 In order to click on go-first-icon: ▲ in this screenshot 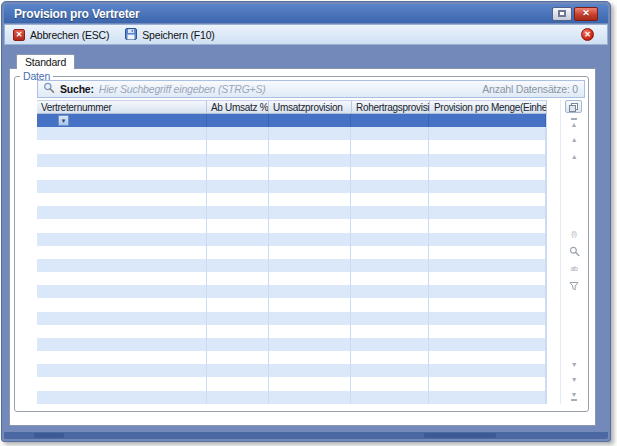, I will do `click(574, 122)`.